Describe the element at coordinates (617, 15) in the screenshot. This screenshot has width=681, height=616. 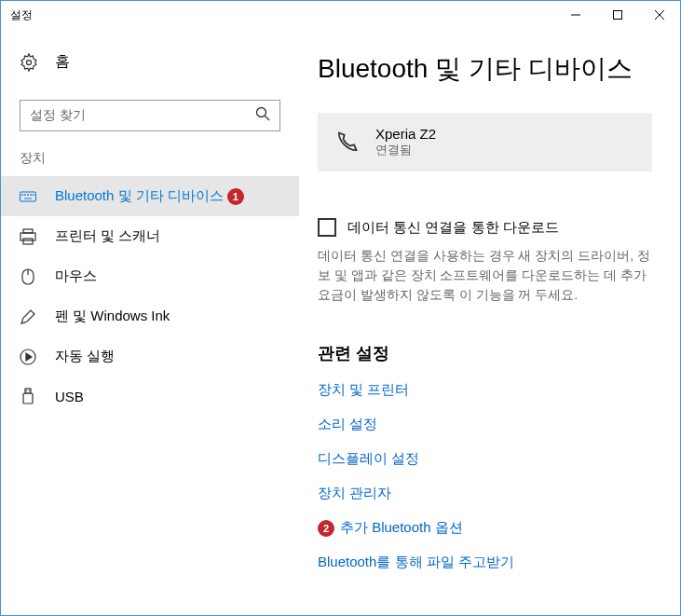
I see `window-controls` at that location.